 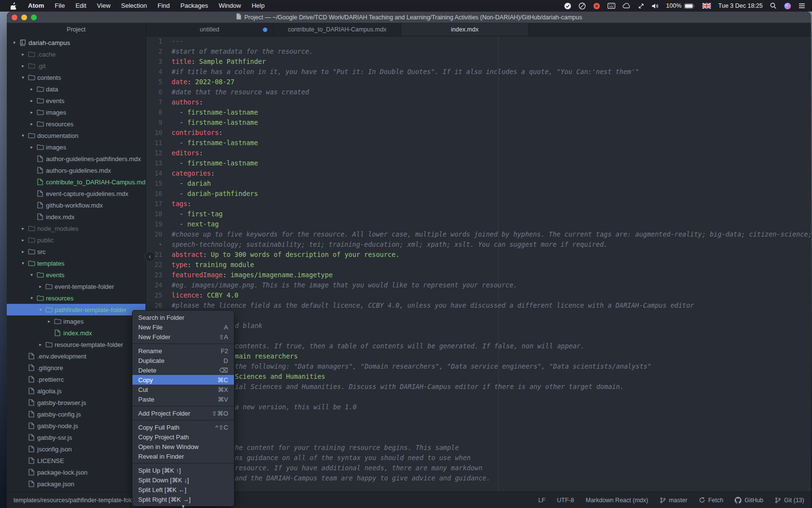 I want to click on status-lf: LF, so click(x=542, y=500).